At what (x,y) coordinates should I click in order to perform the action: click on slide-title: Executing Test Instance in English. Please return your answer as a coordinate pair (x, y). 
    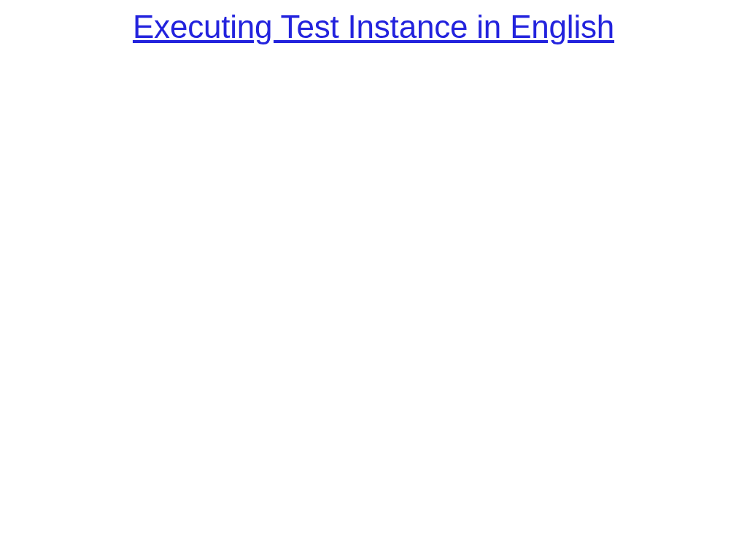
    Looking at the image, I should click on (374, 27).